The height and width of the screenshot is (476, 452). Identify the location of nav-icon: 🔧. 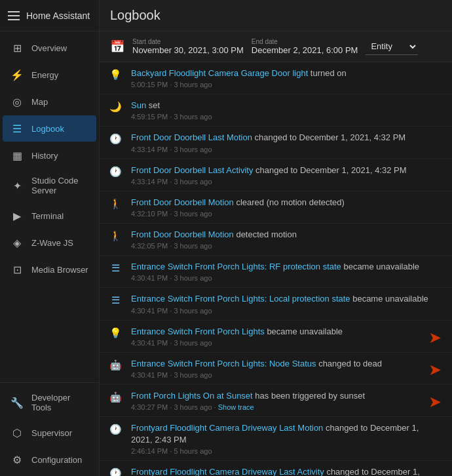
(17, 403).